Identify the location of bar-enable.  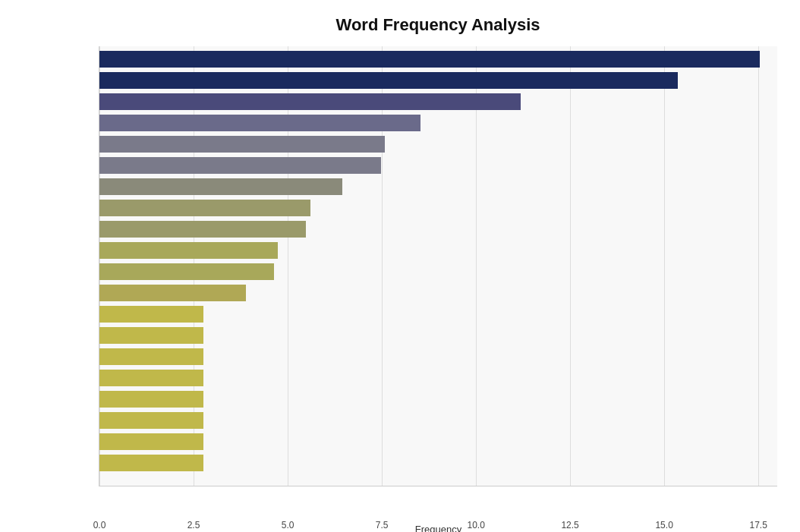
(152, 314).